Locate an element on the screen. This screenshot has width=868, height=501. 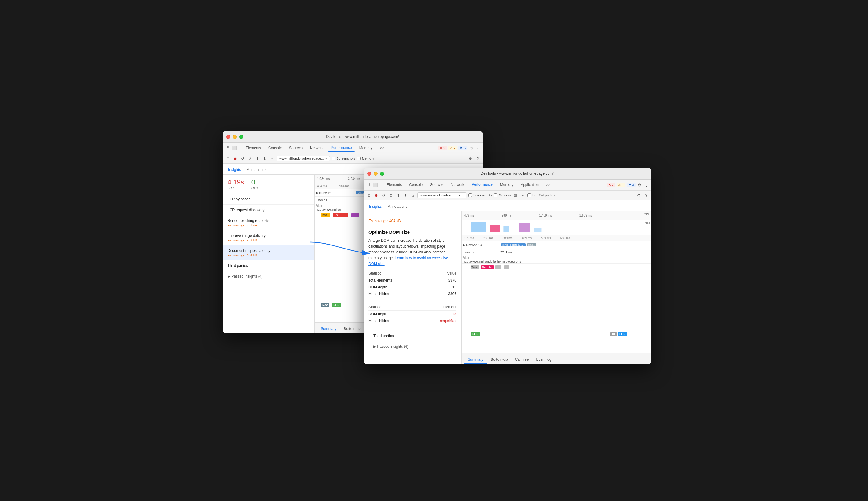
help-icon-front: ? is located at coordinates (646, 195).